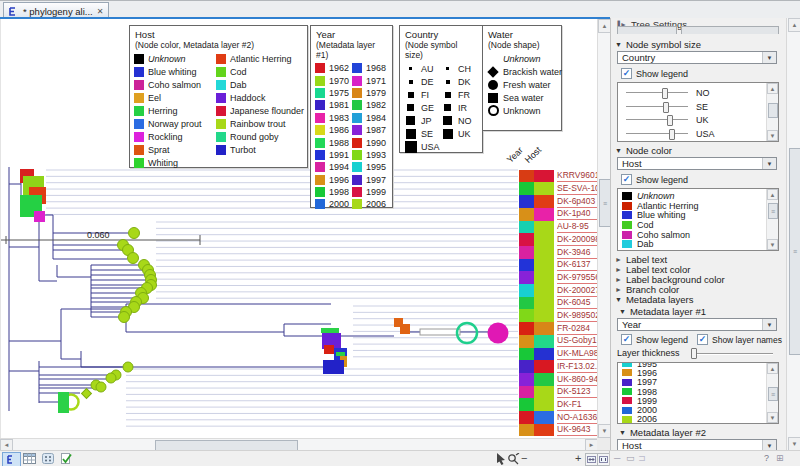 This screenshot has height=466, width=800. What do you see at coordinates (617, 458) in the screenshot?
I see `remove-setting-icon: ─` at bounding box center [617, 458].